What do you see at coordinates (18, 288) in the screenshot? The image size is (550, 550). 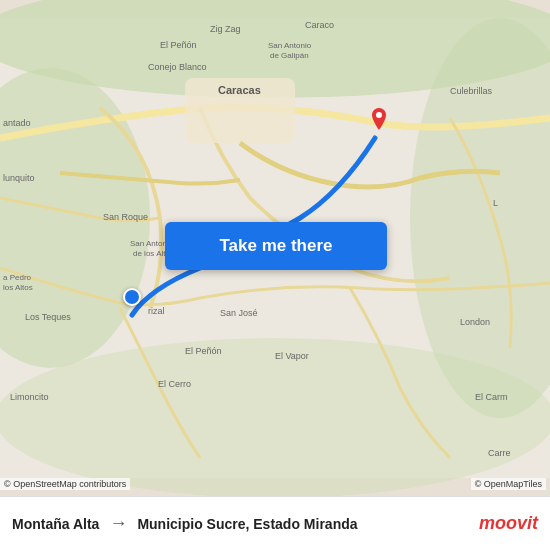 I see `svg-text: los Altos` at bounding box center [18, 288].